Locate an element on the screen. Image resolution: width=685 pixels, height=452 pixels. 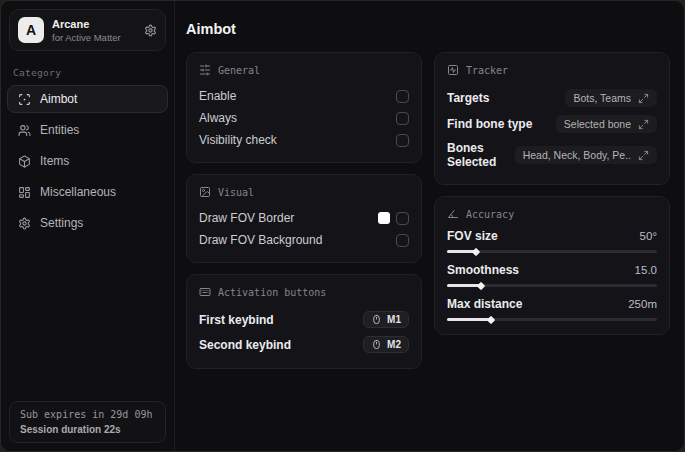
angle-icon is located at coordinates (453, 214).